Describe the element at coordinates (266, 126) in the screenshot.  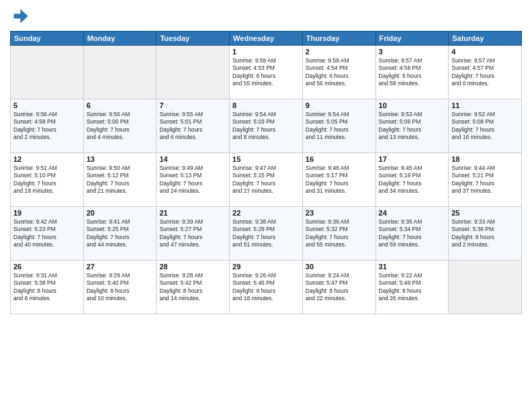
I see `calendar-cell: 8Sunrise: 9:54 AM Sunset: 5:03 PM Daylig…` at that location.